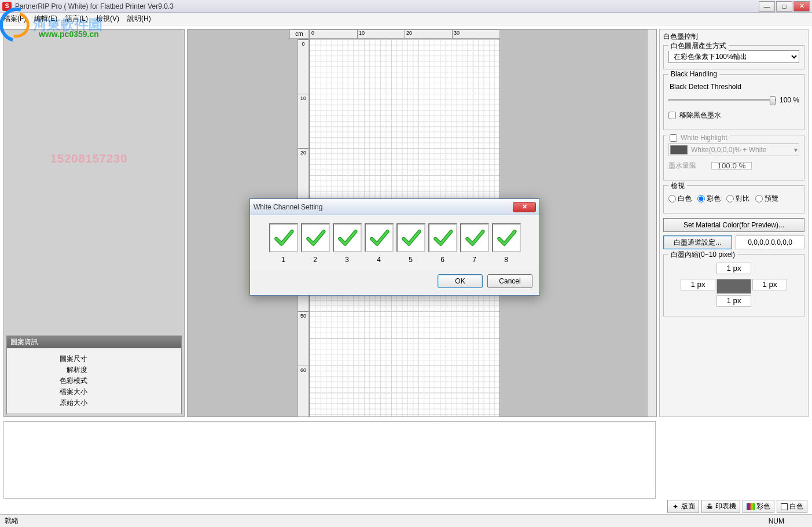  I want to click on channel-number: 8, so click(506, 260).